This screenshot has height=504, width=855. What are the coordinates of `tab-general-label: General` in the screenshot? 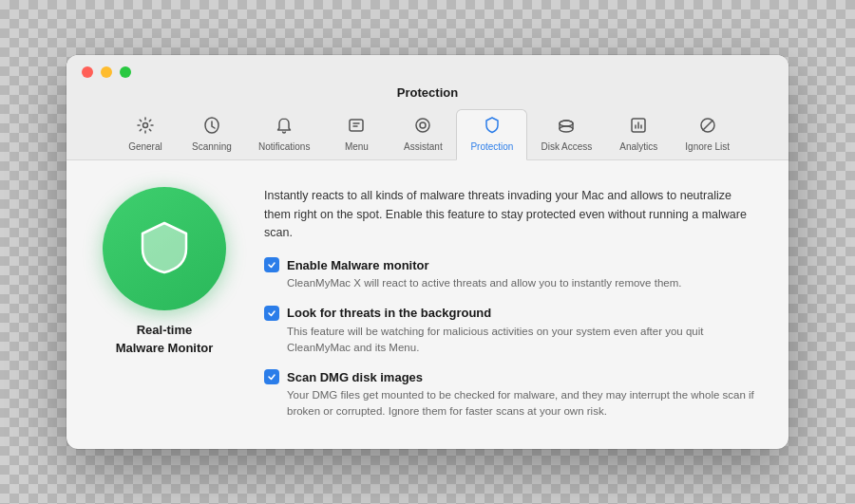 It's located at (145, 146).